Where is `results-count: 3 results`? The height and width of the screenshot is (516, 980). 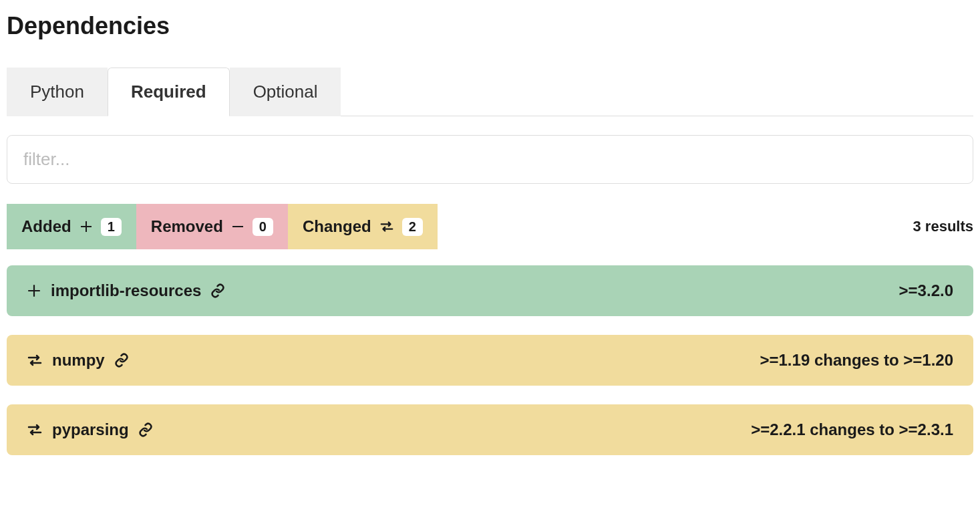 results-count: 3 results is located at coordinates (943, 227).